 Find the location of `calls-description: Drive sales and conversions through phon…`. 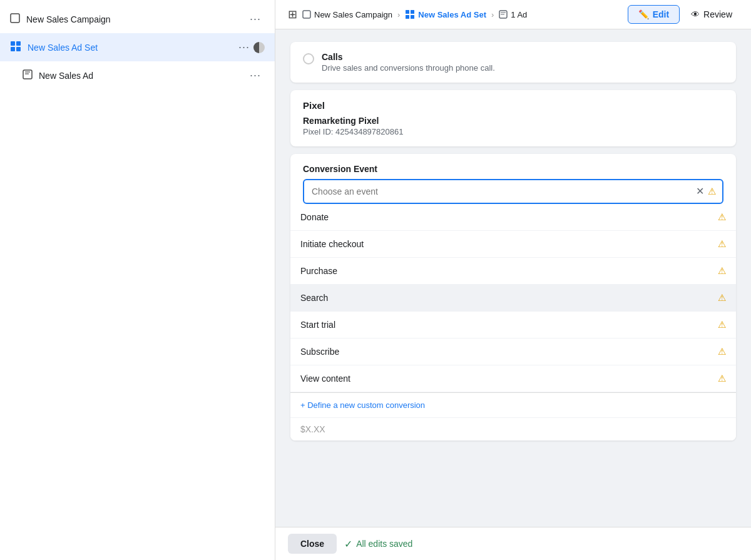

calls-description: Drive sales and conversions through phon… is located at coordinates (408, 68).